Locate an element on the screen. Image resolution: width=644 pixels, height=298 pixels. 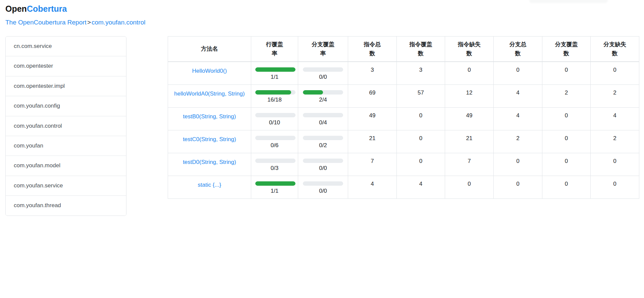
sidebar-item-package: com.youfan.model is located at coordinates (66, 166).